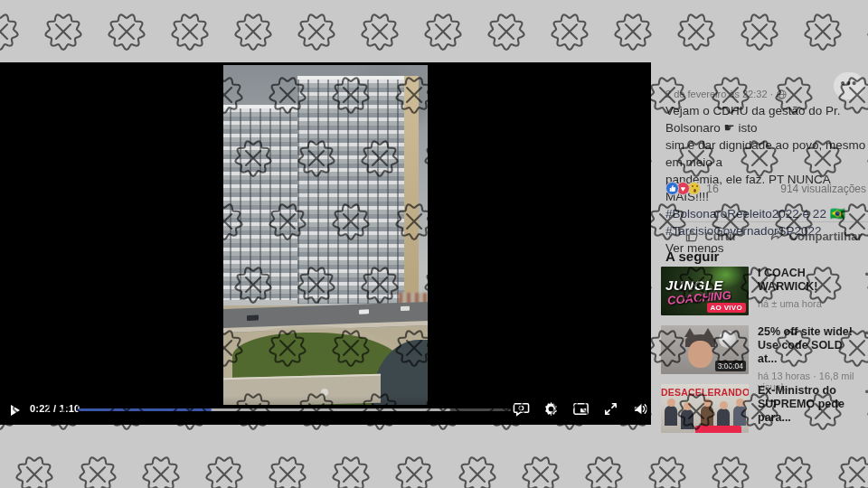 The image size is (868, 488). Describe the element at coordinates (765, 408) in the screenshot. I see `up-next-item: DESACELERANDO Ex-Ministro do SUPREMO ped…` at that location.